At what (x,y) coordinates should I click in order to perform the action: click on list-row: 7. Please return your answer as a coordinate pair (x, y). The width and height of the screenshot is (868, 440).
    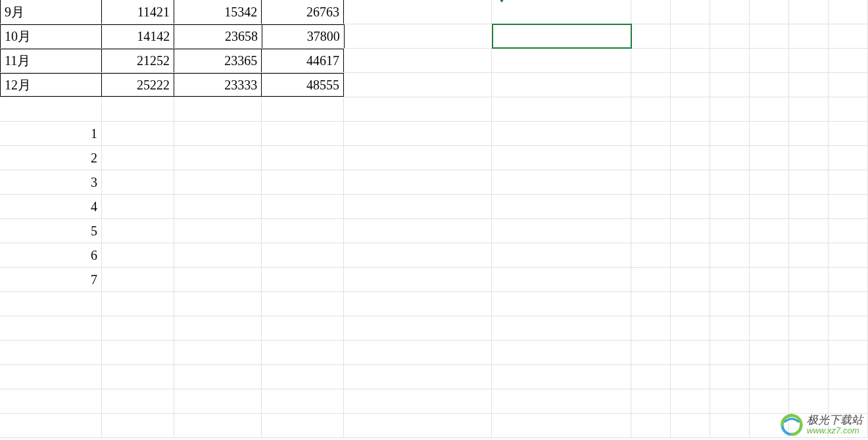
    Looking at the image, I should click on (434, 280).